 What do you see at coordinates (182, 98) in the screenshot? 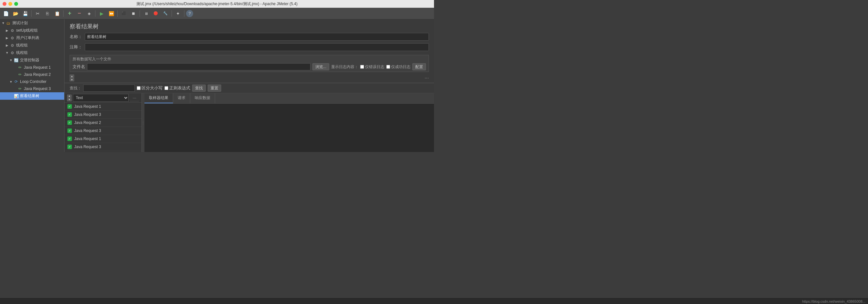
I see `tab-request: 请求` at bounding box center [182, 98].